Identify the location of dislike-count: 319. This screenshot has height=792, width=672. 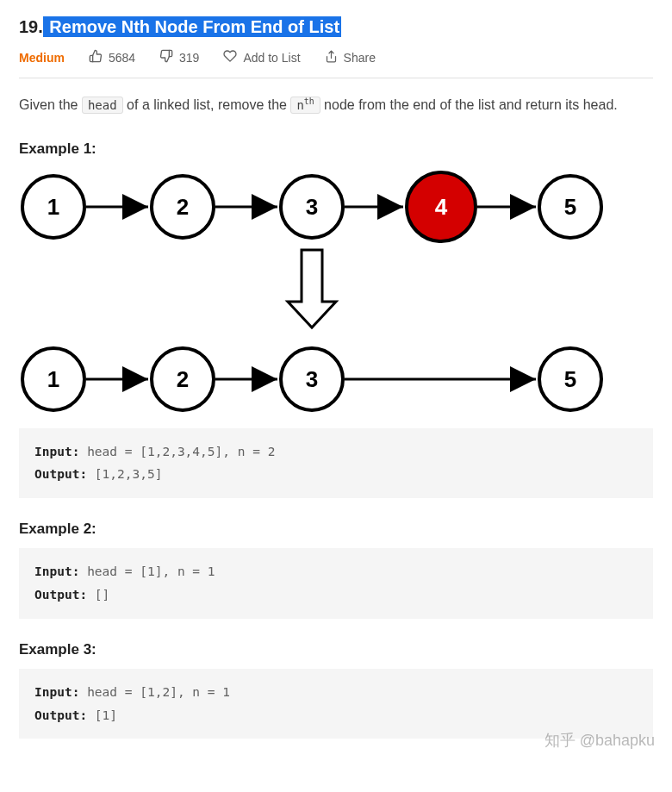
(190, 58).